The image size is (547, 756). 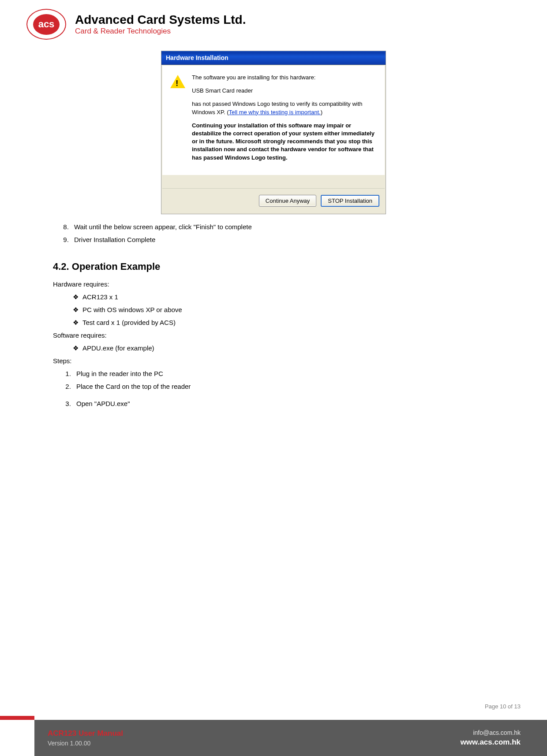 I want to click on stop-installation-button: STOP Installation, so click(x=350, y=201).